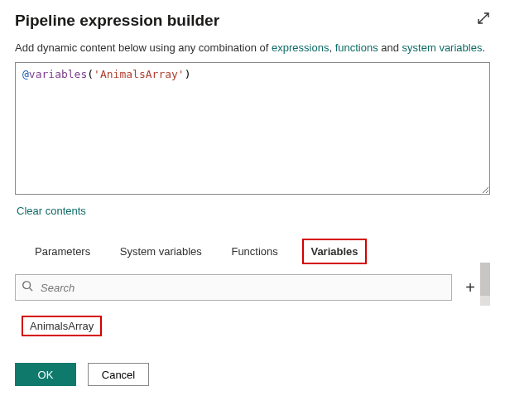 This screenshot has width=505, height=420. What do you see at coordinates (252, 252) in the screenshot?
I see `tabs-row: Parameters System variables Functions Va…` at bounding box center [252, 252].